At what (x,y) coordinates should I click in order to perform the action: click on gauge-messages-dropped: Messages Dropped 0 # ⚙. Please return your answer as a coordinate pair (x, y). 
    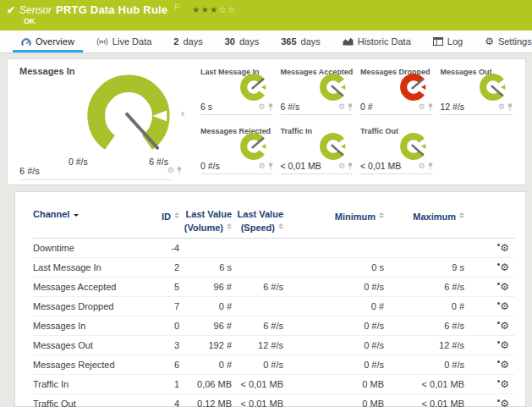
    Looking at the image, I should click on (399, 92).